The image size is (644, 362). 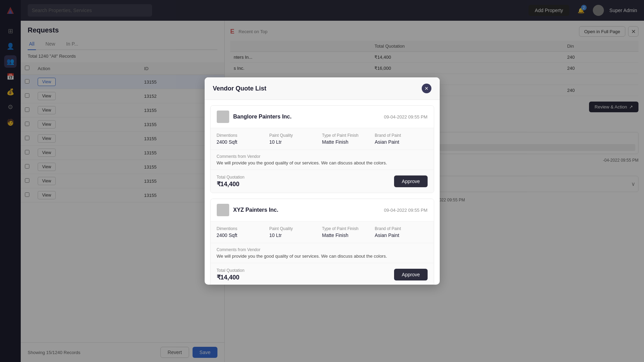 I want to click on vendor-info: Banglore Painters Inc., so click(x=254, y=117).